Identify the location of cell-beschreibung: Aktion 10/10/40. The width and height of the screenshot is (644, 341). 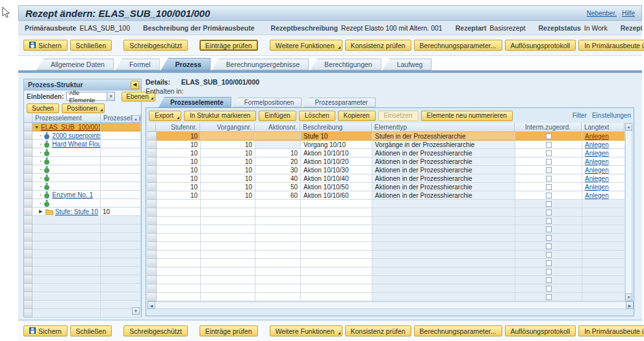
(337, 178).